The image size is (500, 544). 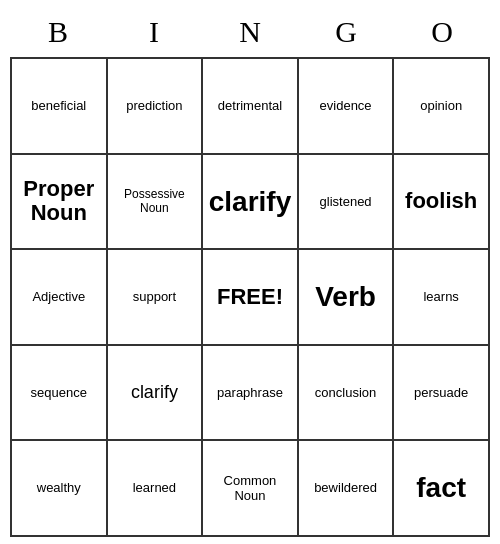 I want to click on cell-3-4: persuade, so click(x=442, y=394).